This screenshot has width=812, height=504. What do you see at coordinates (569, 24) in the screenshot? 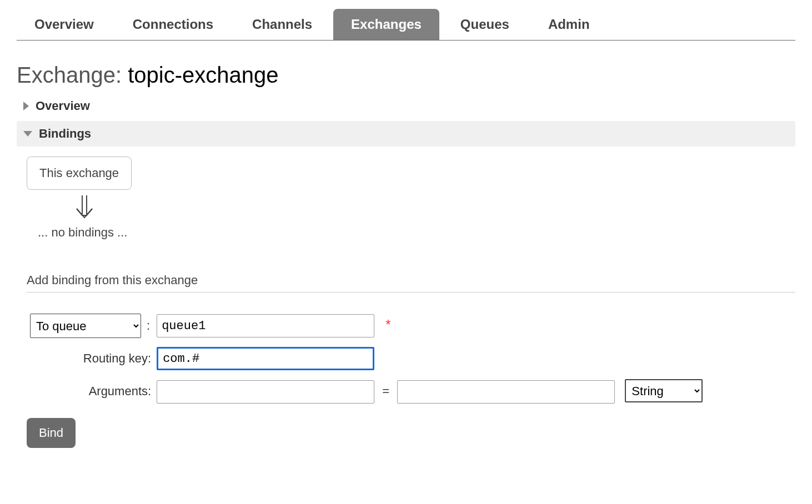
I see `tab-admin: Admin` at bounding box center [569, 24].